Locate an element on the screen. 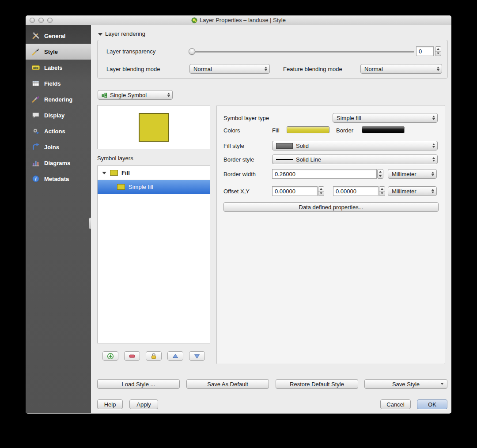  add-symbol-layer-button is located at coordinates (110, 356).